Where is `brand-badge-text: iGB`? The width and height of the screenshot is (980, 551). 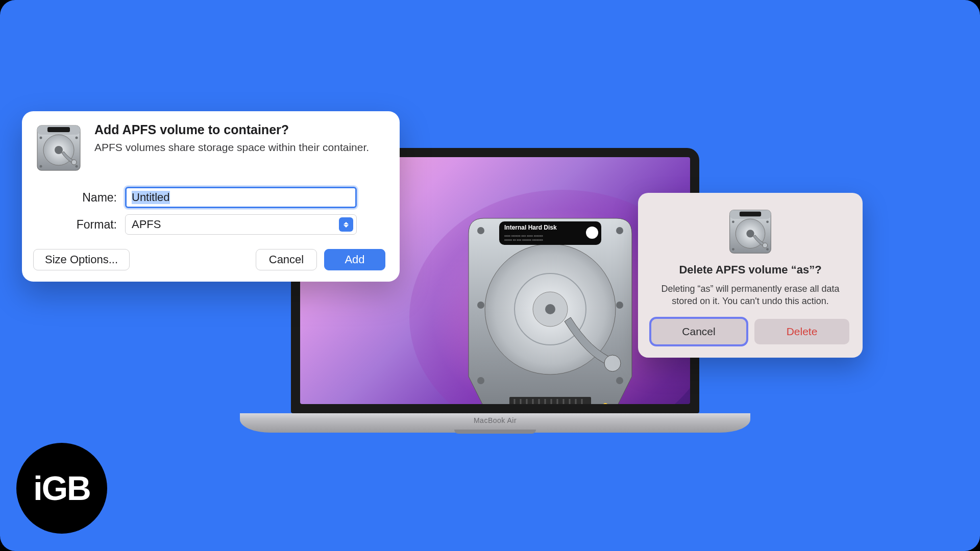
brand-badge-text: iGB is located at coordinates (61, 488).